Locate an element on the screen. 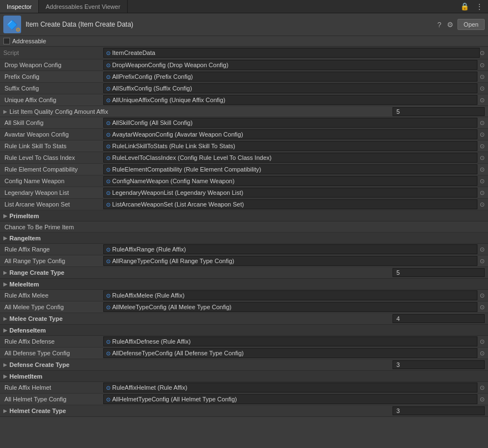 The width and height of the screenshot is (488, 448). expand-label-range: Range Create Type is located at coordinates (37, 273).